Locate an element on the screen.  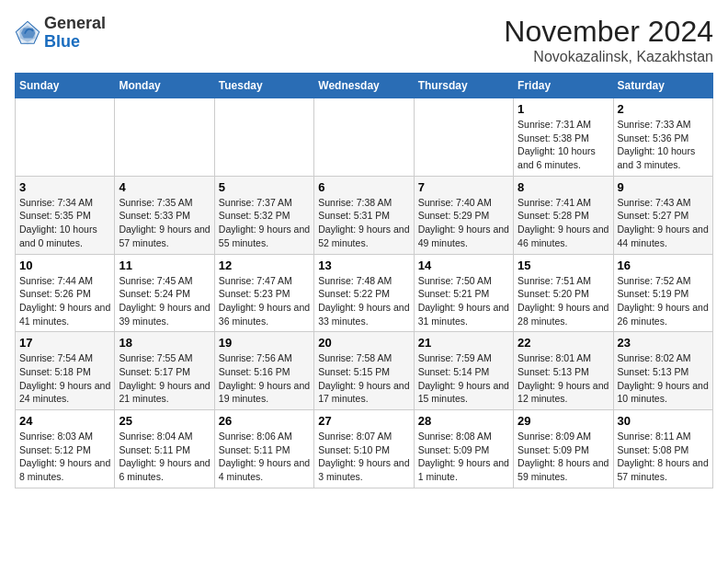
calendar-day-cell: 11Sunrise: 7:45 AM Sunset: 5:24 PM Dayli… is located at coordinates (165, 293).